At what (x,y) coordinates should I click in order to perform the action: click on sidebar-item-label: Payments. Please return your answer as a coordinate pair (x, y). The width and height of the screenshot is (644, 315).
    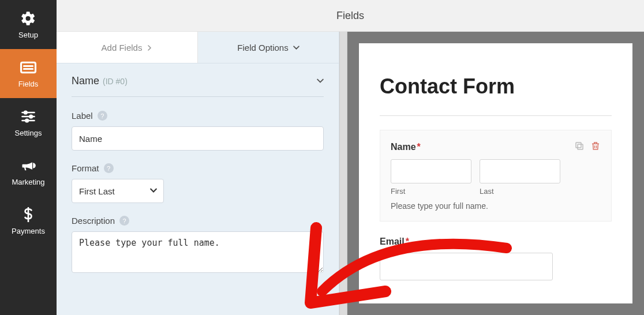
    Looking at the image, I should click on (28, 231).